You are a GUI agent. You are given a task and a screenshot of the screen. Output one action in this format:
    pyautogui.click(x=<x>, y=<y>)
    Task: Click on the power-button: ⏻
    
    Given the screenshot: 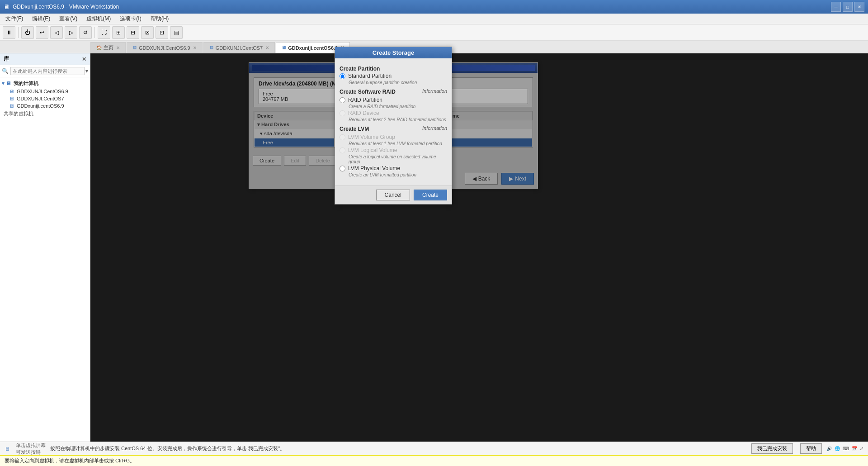 What is the action you would take?
    pyautogui.click(x=28, y=33)
    